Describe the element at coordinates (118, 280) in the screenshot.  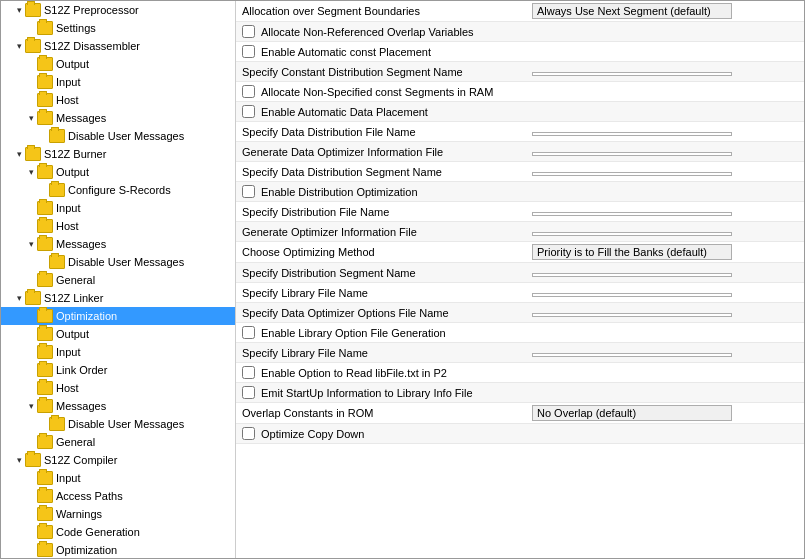
I see `tree-node-general-bur: General` at that location.